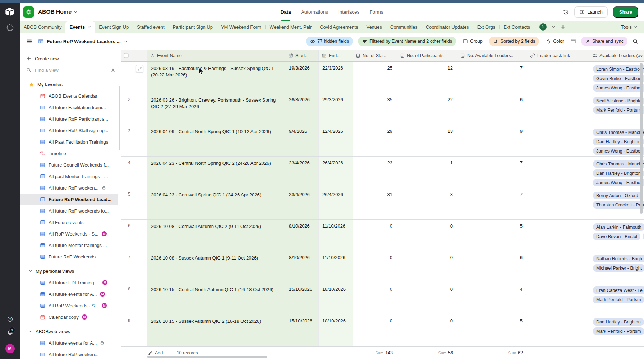 This screenshot has height=359, width=644. What do you see at coordinates (29, 42) in the screenshot?
I see `views-menu-icon` at bounding box center [29, 42].